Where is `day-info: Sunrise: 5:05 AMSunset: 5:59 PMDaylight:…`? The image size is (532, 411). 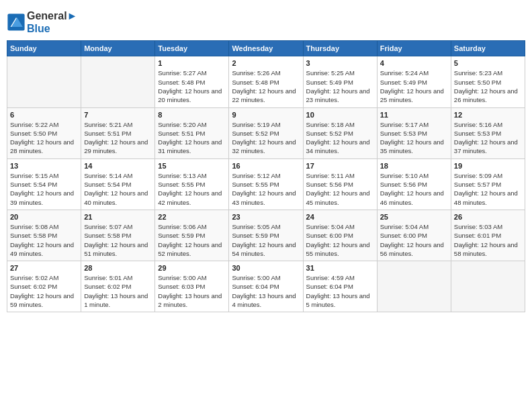
day-info: Sunrise: 5:05 AMSunset: 5:59 PMDaylight:… is located at coordinates (266, 240).